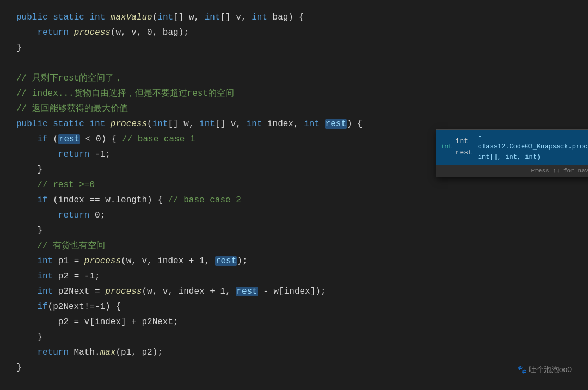  I want to click on code-line-2: return process(w, v, 0, bag);, so click(294, 33).